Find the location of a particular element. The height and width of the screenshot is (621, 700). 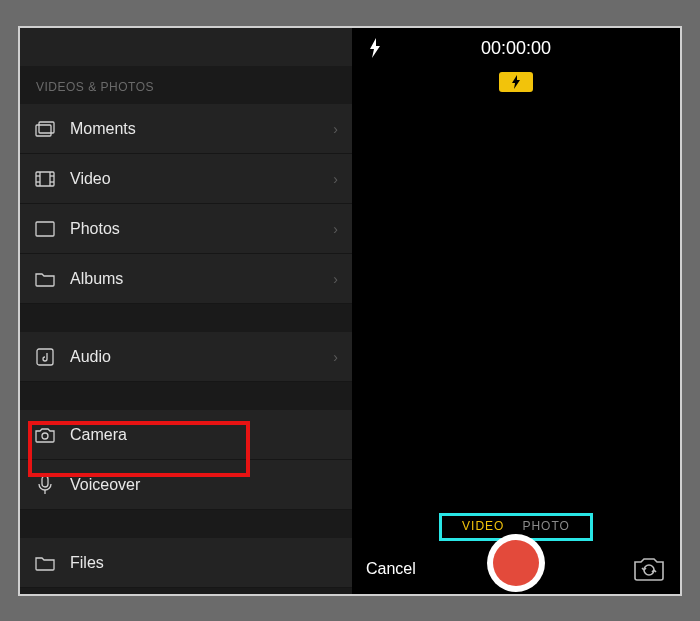

sidebar-item-label: Voiceover is located at coordinates (204, 485).